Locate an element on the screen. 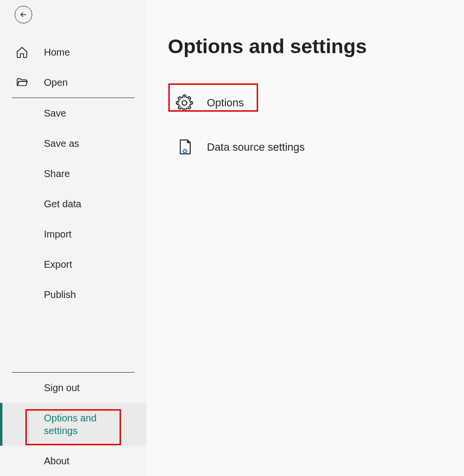 This screenshot has height=476, width=464. sidebar-item-label: About is located at coordinates (57, 461).